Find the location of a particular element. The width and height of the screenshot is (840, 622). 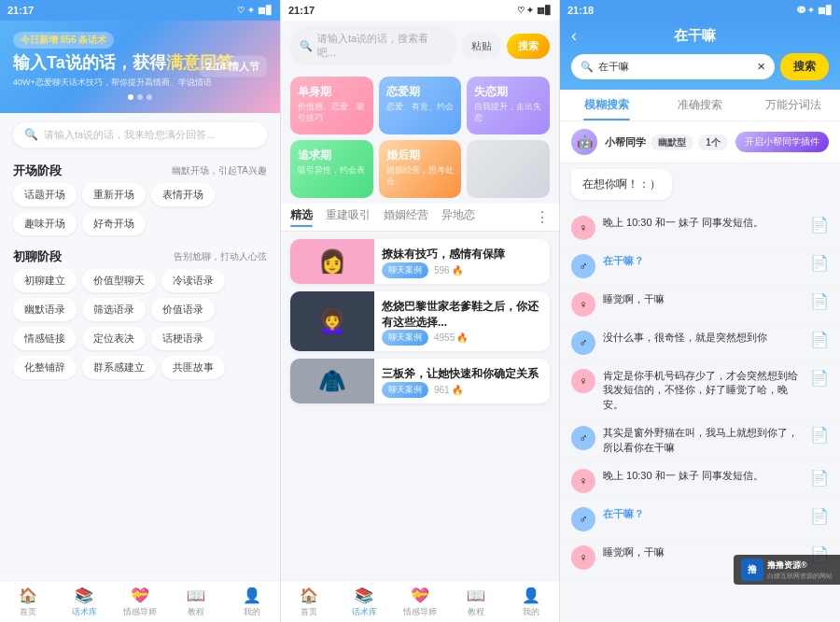

tab-rebuild: 重建吸引 is located at coordinates (348, 217).